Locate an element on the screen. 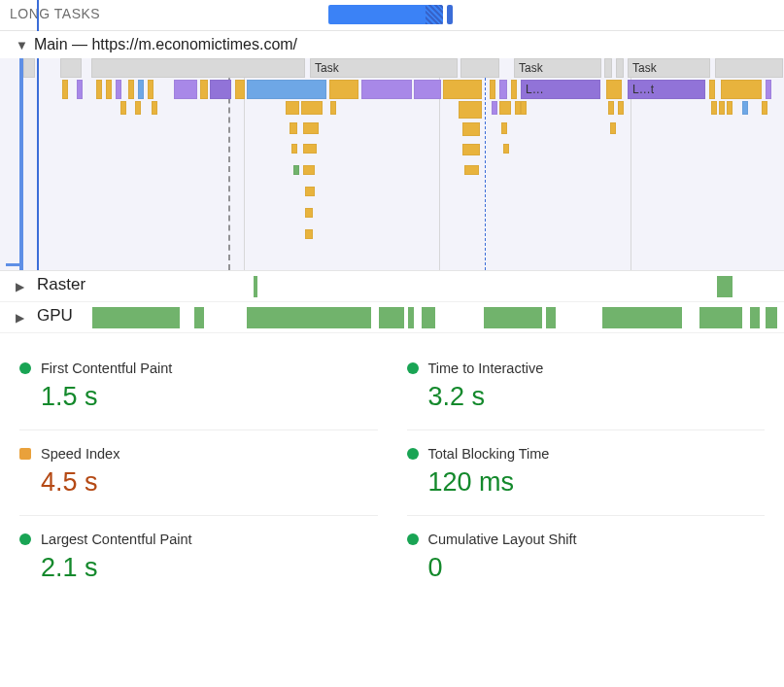 This screenshot has height=687, width=784. gpu-label: GPU is located at coordinates (54, 316).